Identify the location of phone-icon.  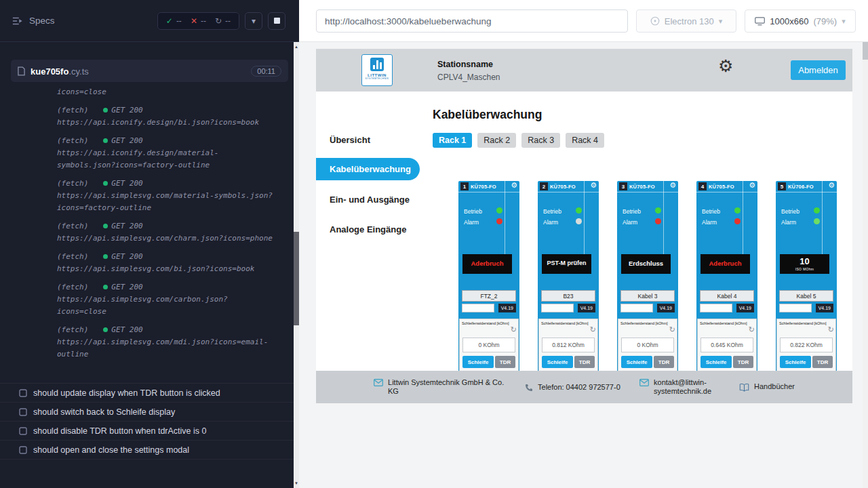
(529, 388).